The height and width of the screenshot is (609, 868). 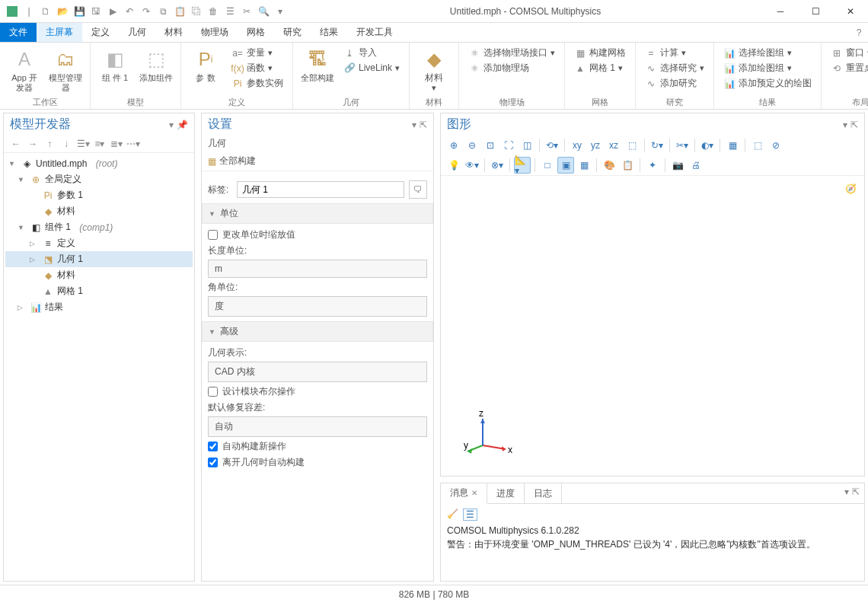 What do you see at coordinates (213, 234) in the screenshot?
I see `scale-on-unit-checkbox` at bounding box center [213, 234].